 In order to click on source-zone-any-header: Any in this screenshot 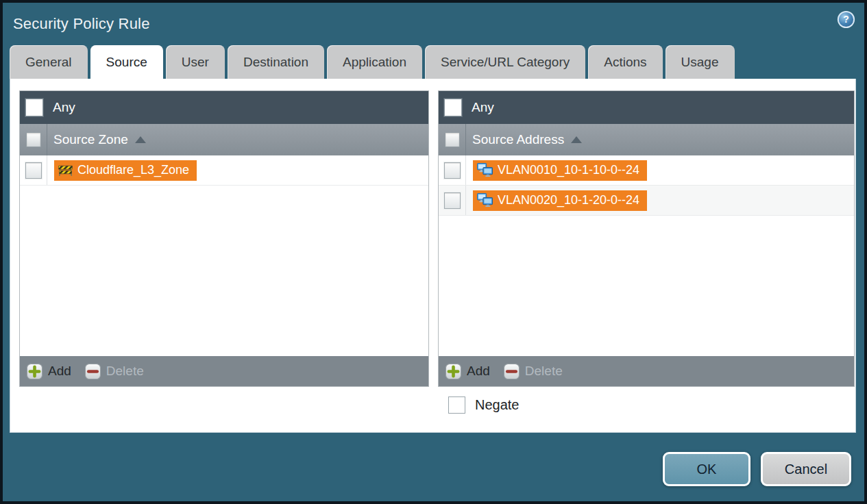, I will do `click(224, 108)`.